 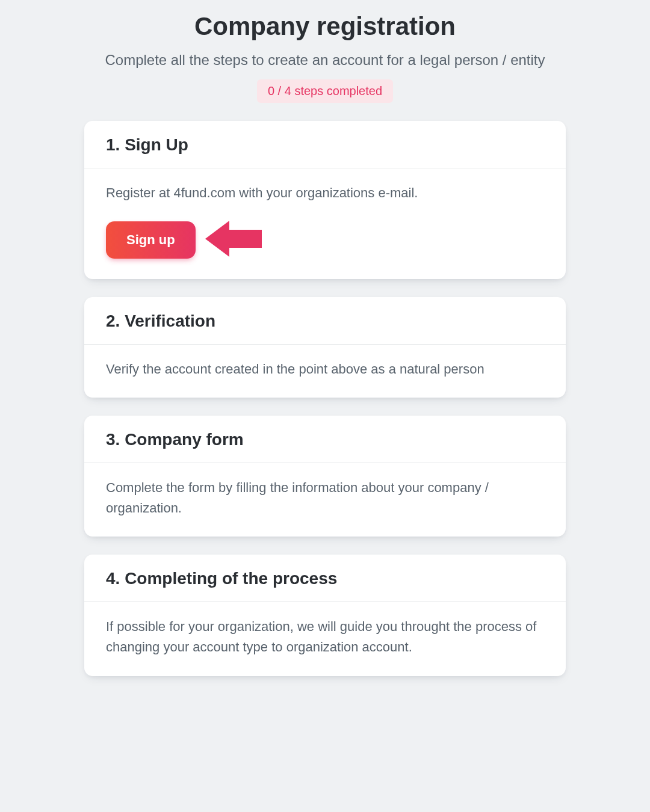 What do you see at coordinates (325, 439) in the screenshot?
I see `step-title: 3. Company form` at bounding box center [325, 439].